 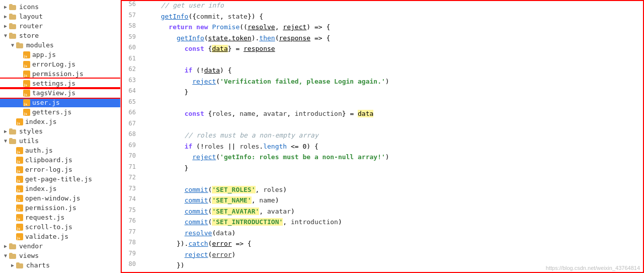 What do you see at coordinates (131, 222) in the screenshot?
I see `line-number: 76` at bounding box center [131, 222].